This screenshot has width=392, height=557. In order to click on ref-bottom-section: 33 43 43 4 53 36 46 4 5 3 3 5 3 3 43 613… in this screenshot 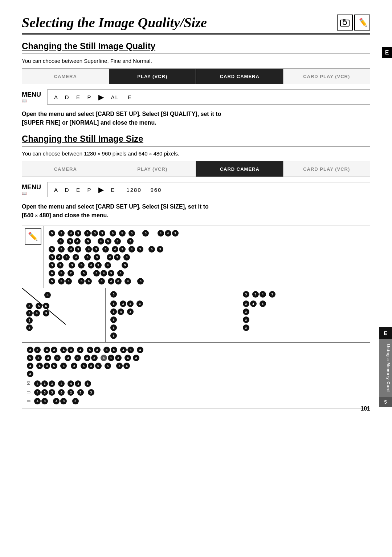, I will do `click(196, 375)`.